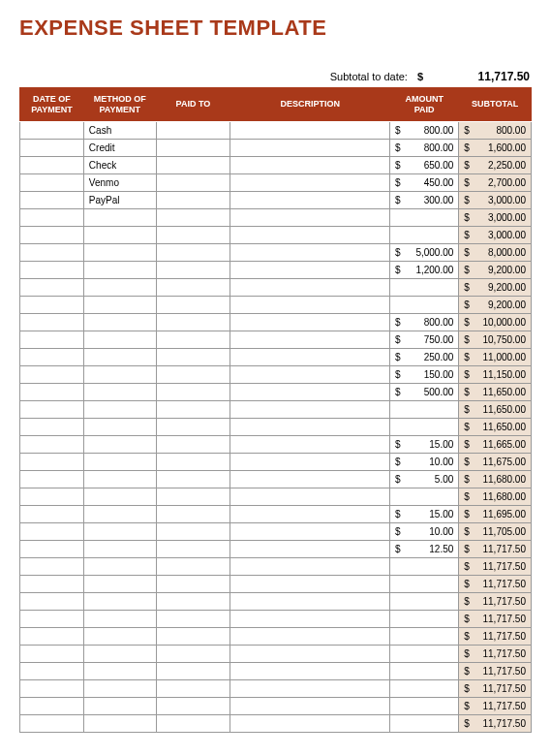 The width and height of the screenshot is (551, 756). Describe the element at coordinates (496, 357) in the screenshot. I see `cell-subtotal: $11,000.00` at that location.